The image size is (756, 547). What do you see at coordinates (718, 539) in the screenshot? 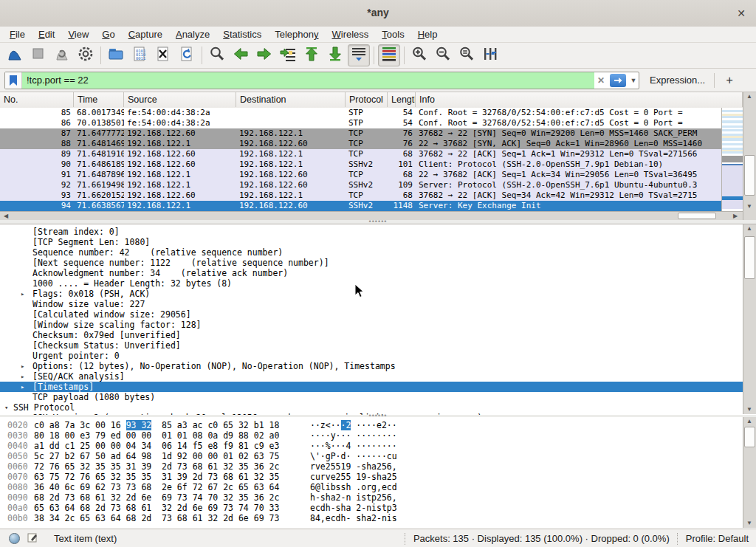
I see `status-profile: Profile: Default` at bounding box center [718, 539].